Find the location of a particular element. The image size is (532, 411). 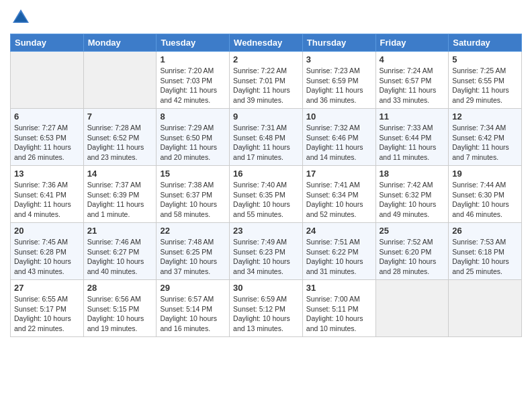

page-header is located at coordinates (266, 17).